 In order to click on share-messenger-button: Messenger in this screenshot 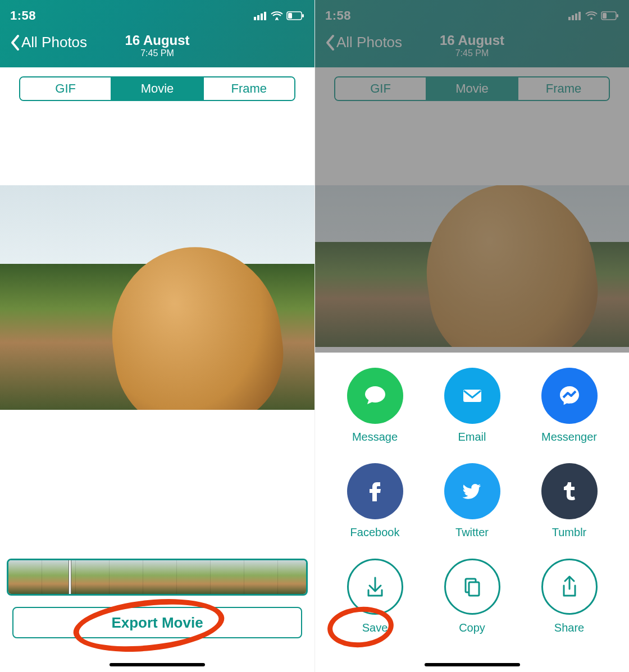, I will do `click(569, 405)`.